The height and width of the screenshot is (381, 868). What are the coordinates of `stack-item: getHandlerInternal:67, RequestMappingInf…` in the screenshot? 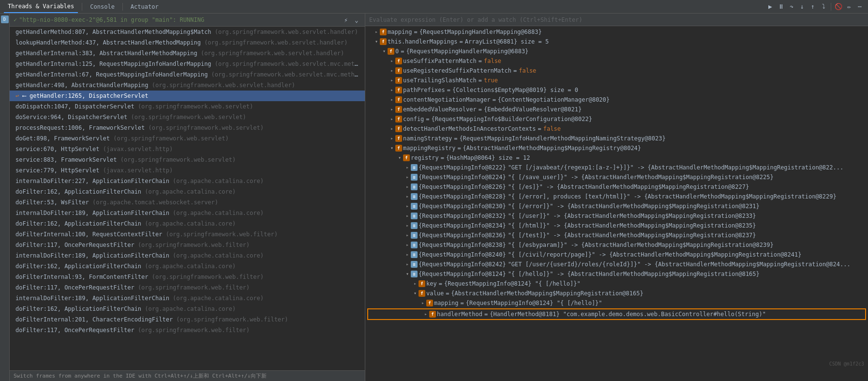 It's located at (187, 75).